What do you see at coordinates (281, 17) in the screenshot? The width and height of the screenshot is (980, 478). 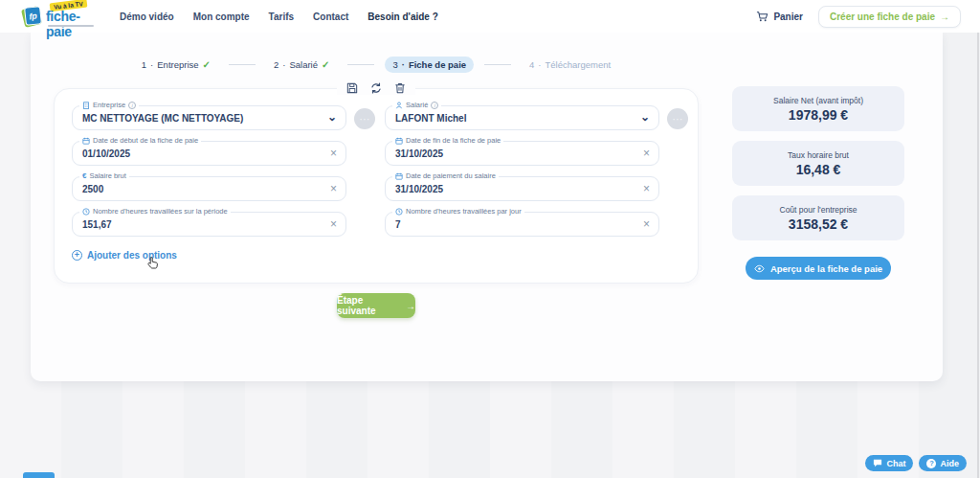 I see `nav-tarifs: Tarifs` at bounding box center [281, 17].